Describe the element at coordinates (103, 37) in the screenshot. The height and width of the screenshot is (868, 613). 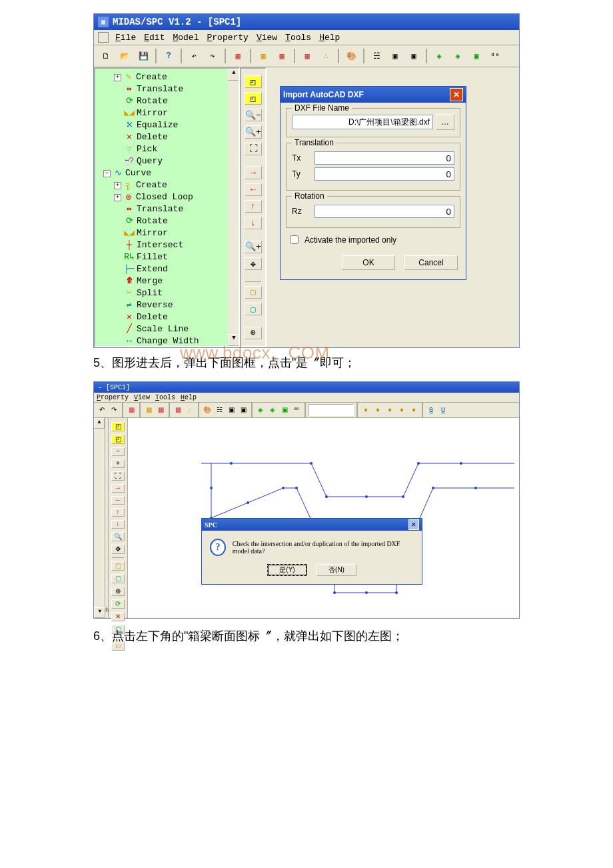
I see `window-menu-icon` at that location.